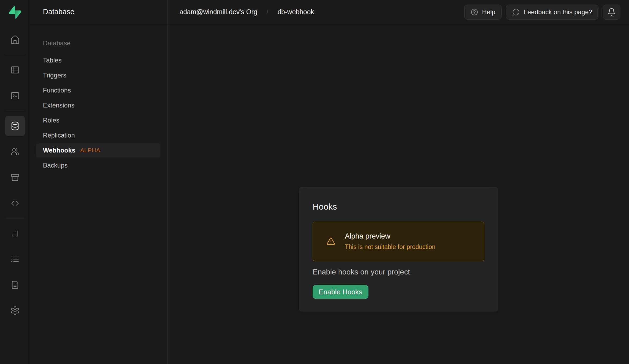 Image resolution: width=629 pixels, height=364 pixels. I want to click on sidebar-header: Database, so click(99, 12).